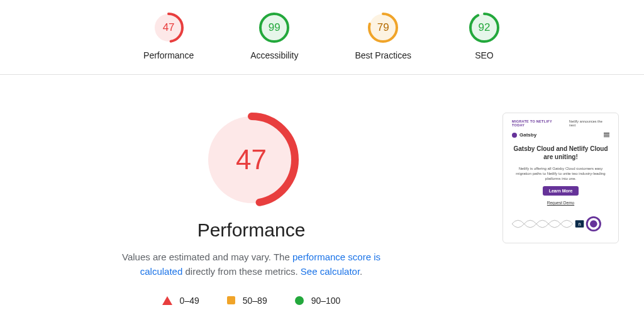 The image size is (644, 327). What do you see at coordinates (561, 178) in the screenshot?
I see `page-preview-card: MIGRATE TO NETLIFY TODAY Netlify announc…` at bounding box center [561, 178].